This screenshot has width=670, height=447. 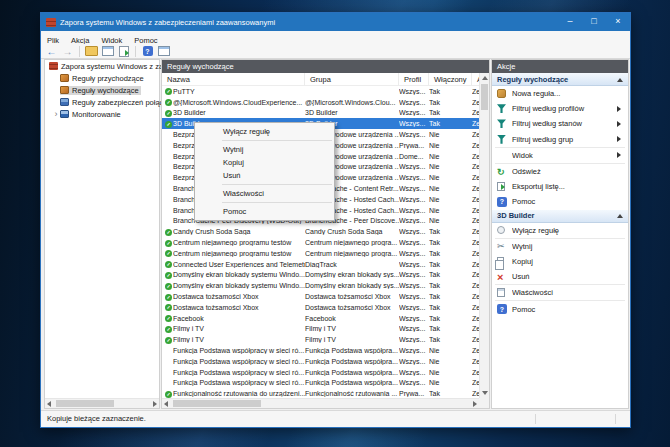 I want to click on scroll-up-icon, so click(x=485, y=78).